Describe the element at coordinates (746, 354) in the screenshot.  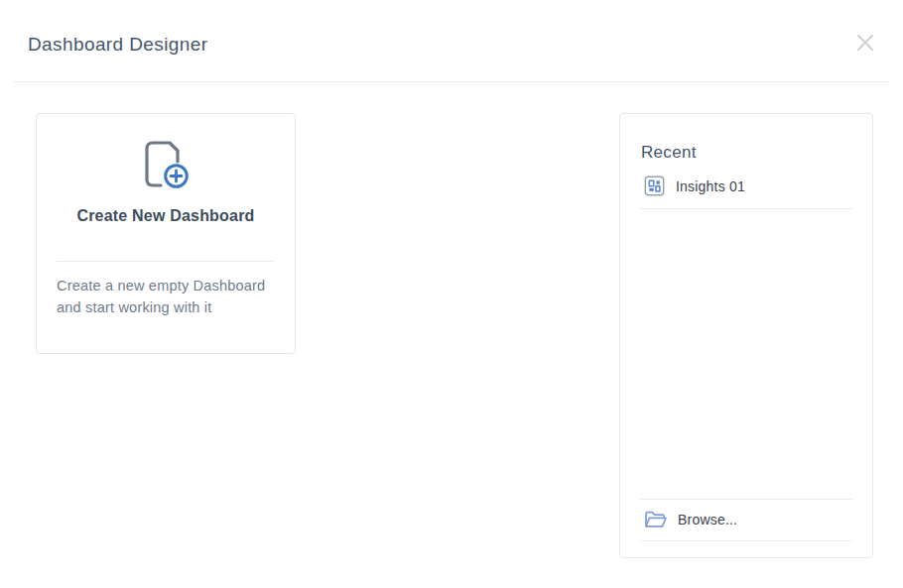
I see `panel-spacer` at that location.